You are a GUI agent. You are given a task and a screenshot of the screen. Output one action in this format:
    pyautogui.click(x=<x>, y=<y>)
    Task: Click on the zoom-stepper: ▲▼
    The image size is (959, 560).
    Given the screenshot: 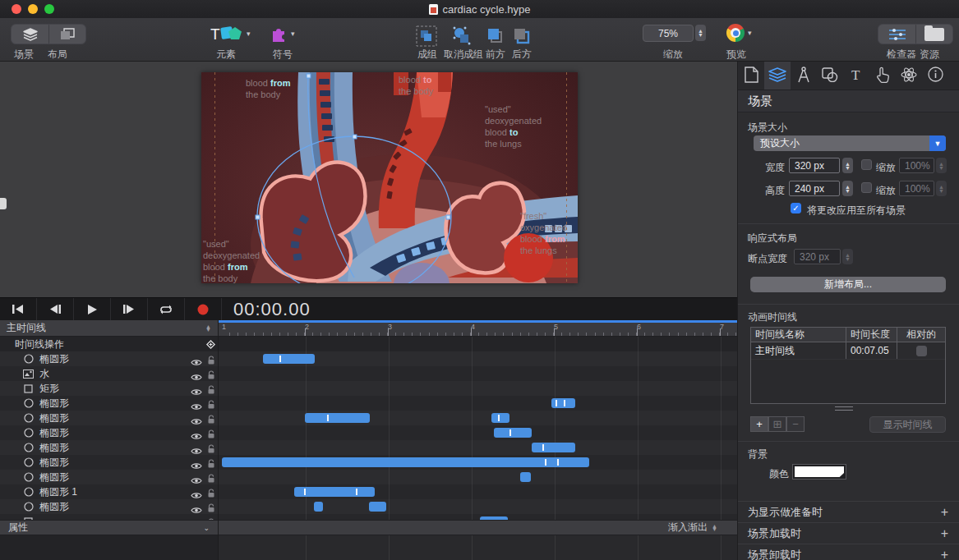 What is the action you would take?
    pyautogui.click(x=700, y=33)
    